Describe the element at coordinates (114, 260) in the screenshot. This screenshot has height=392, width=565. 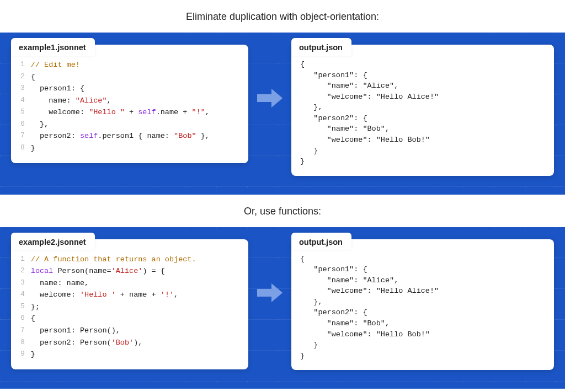
I see `code-line: // A function that returns an object.` at that location.